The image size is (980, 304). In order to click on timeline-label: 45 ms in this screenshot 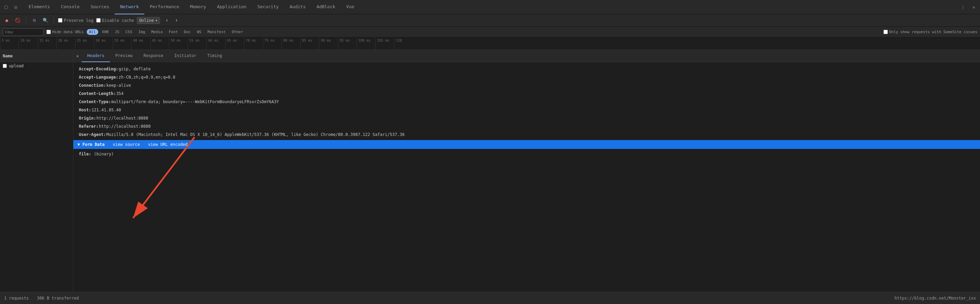, I will do `click(160, 43)`.